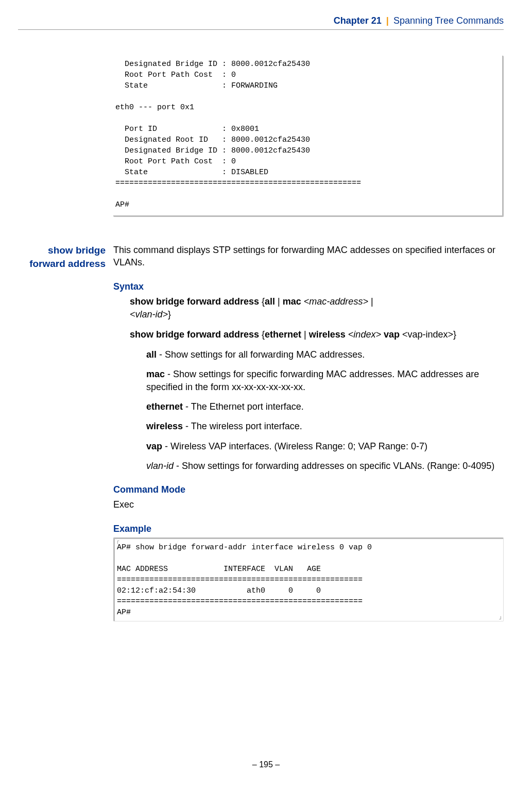 This screenshot has height=791, width=532. I want to click on chapter-title: Spanning Tree Commands, so click(449, 21).